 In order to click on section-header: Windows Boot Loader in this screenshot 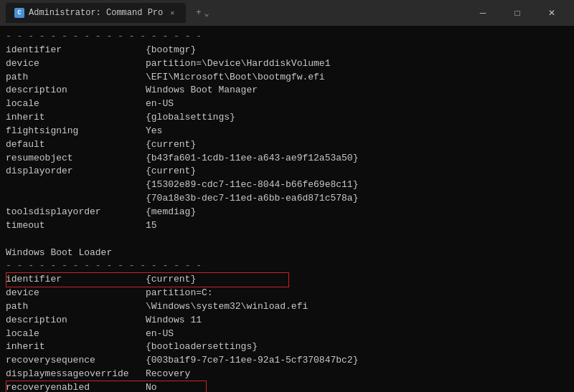, I will do `click(287, 254)`.